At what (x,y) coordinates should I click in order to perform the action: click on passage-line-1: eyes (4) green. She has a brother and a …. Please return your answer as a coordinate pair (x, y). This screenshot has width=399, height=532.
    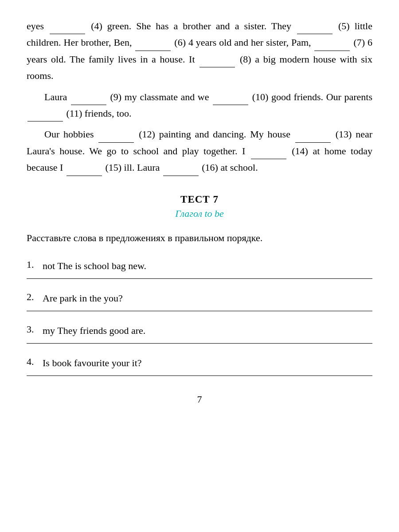
    Looking at the image, I should click on (200, 51).